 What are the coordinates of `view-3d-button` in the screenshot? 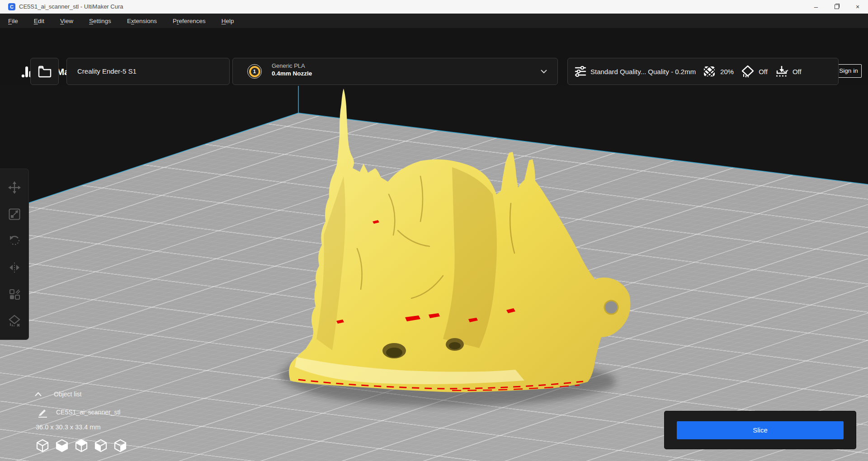 It's located at (42, 446).